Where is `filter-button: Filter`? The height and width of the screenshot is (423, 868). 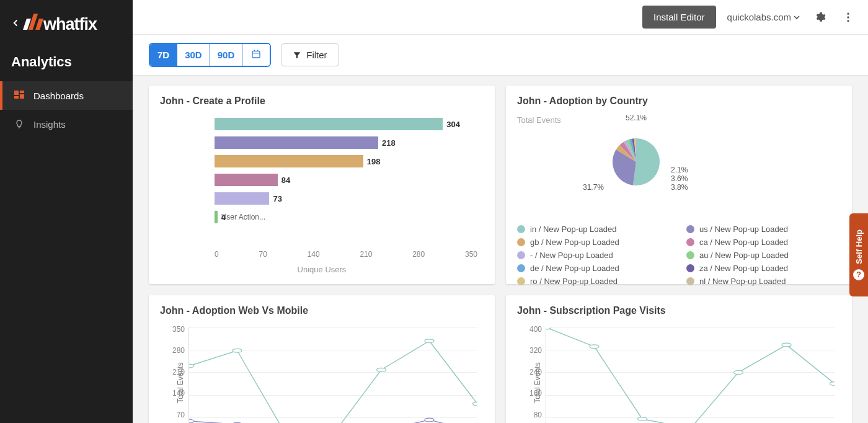
filter-button: Filter is located at coordinates (310, 55).